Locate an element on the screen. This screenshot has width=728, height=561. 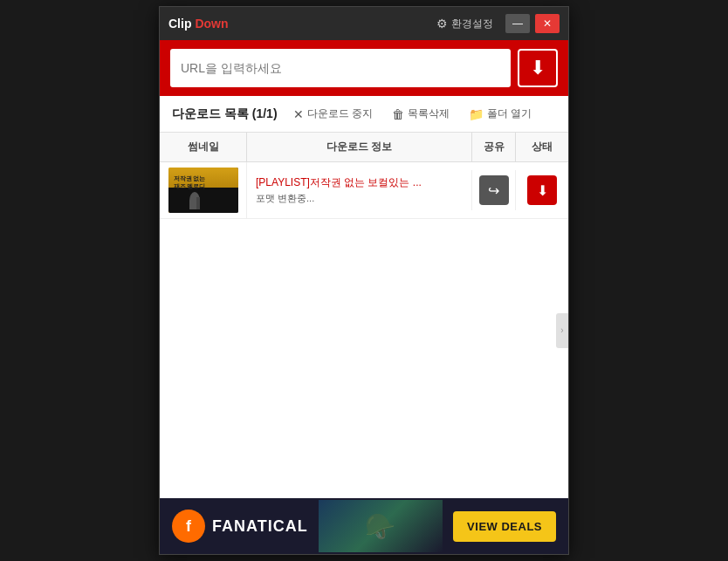
clear-label: 목록삭제 is located at coordinates (429, 113).